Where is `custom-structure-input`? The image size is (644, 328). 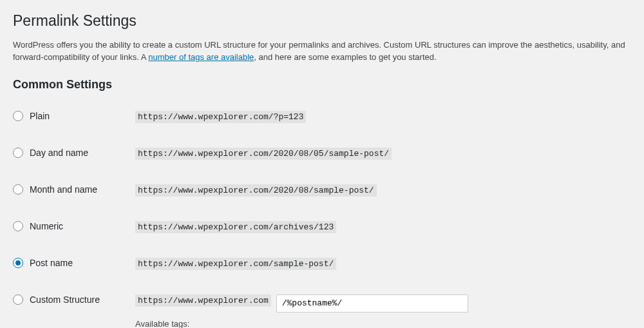
custom-structure-input is located at coordinates (372, 304).